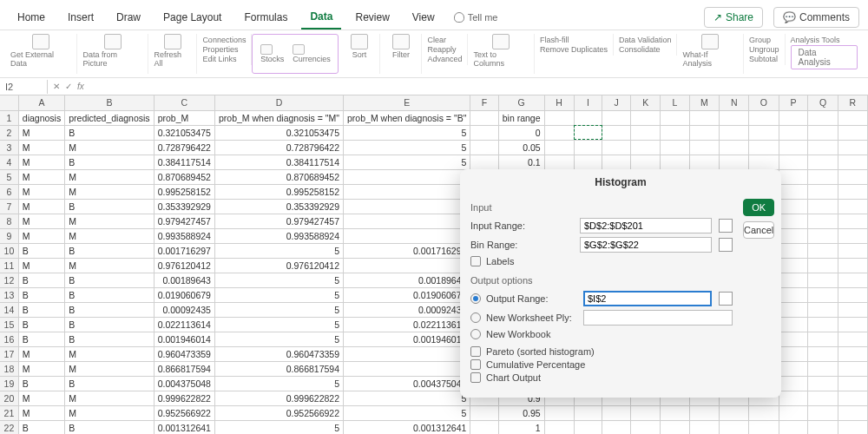 The width and height of the screenshot is (868, 434). Describe the element at coordinates (588, 148) in the screenshot. I see `cell-I3` at that location.